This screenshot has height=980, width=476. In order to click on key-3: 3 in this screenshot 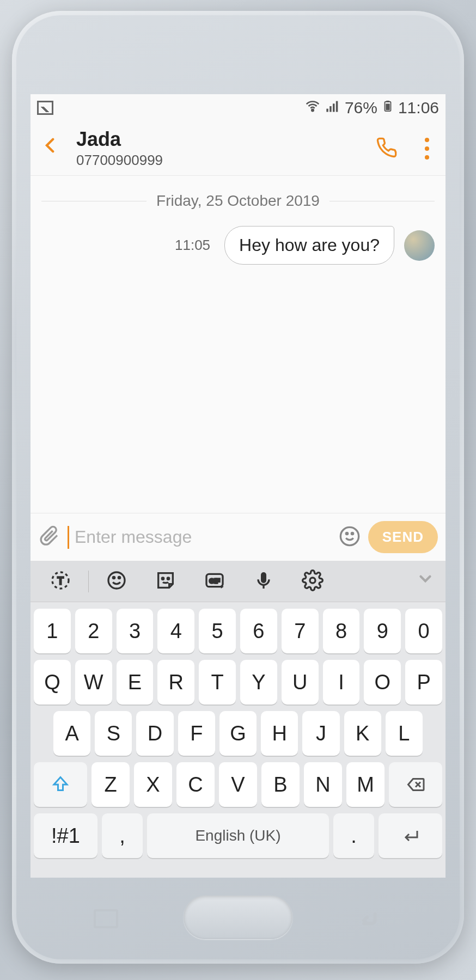, I will do `click(135, 631)`.